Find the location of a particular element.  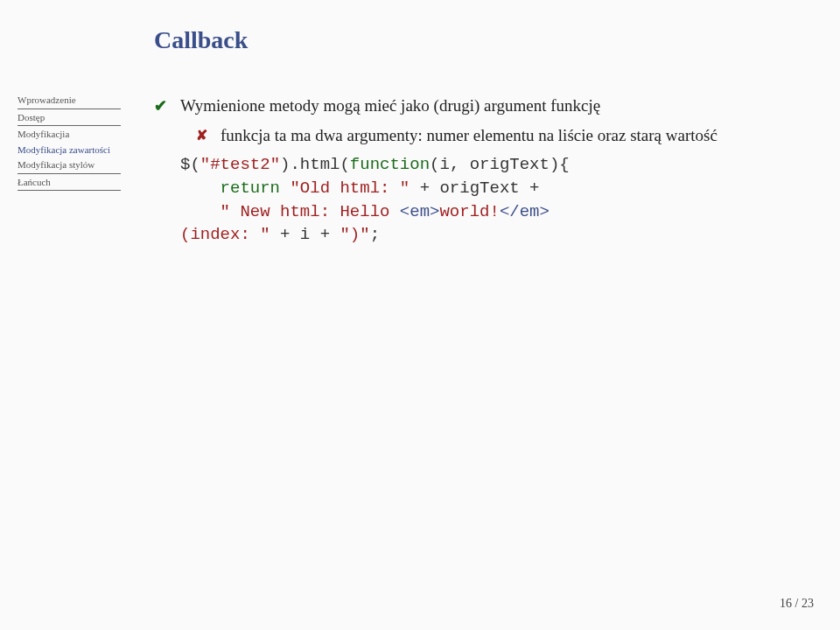

check-icon: ✔ is located at coordinates (167, 106).